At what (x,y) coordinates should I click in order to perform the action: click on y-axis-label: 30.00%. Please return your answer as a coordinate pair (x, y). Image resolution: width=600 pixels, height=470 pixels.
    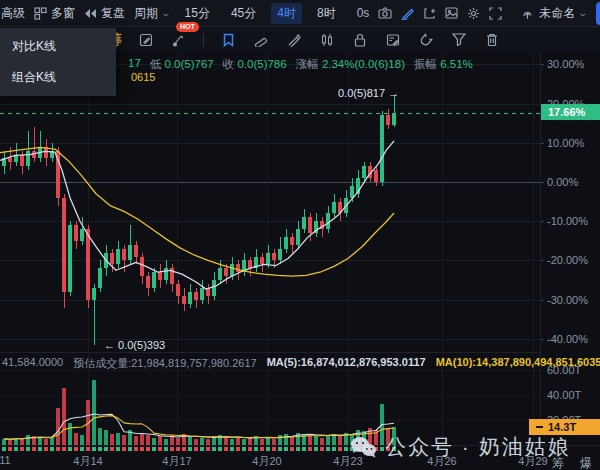
    Looking at the image, I should click on (566, 64).